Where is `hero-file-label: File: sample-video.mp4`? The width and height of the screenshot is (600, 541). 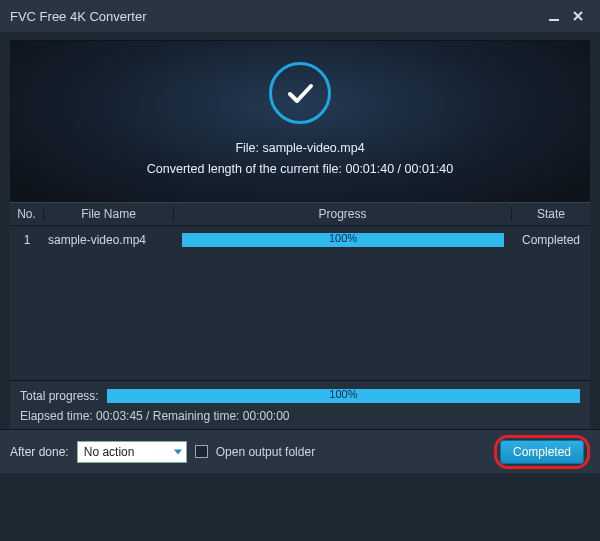
hero-file-label: File: sample-video.mp4 is located at coordinates (300, 148).